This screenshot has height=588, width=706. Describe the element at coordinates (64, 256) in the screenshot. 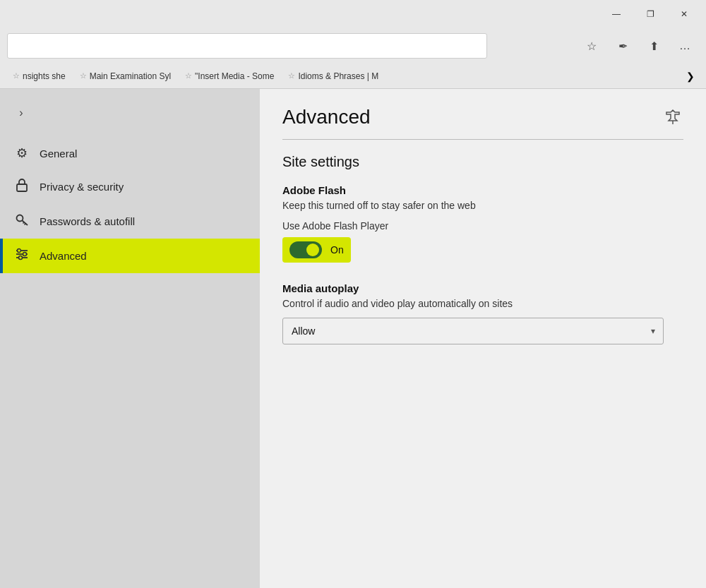

I see `sidebar-item-advanced-label: Advanced` at that location.